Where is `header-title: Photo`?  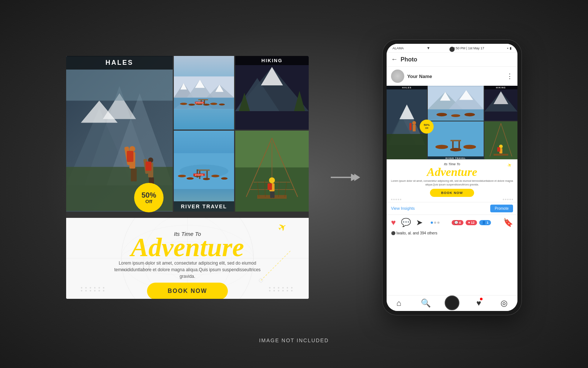 header-title: Photo is located at coordinates (409, 60).